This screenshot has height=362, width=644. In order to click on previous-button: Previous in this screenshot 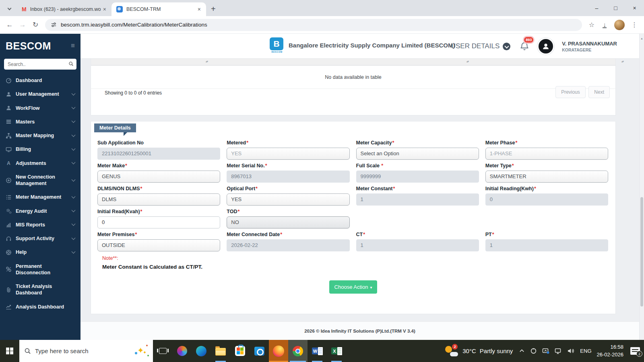, I will do `click(571, 92)`.